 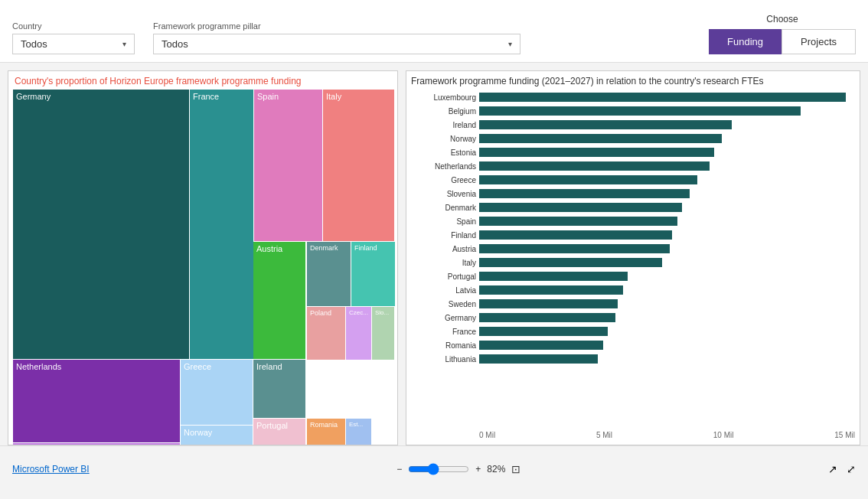 I want to click on bar-label: Belgium, so click(x=444, y=112).